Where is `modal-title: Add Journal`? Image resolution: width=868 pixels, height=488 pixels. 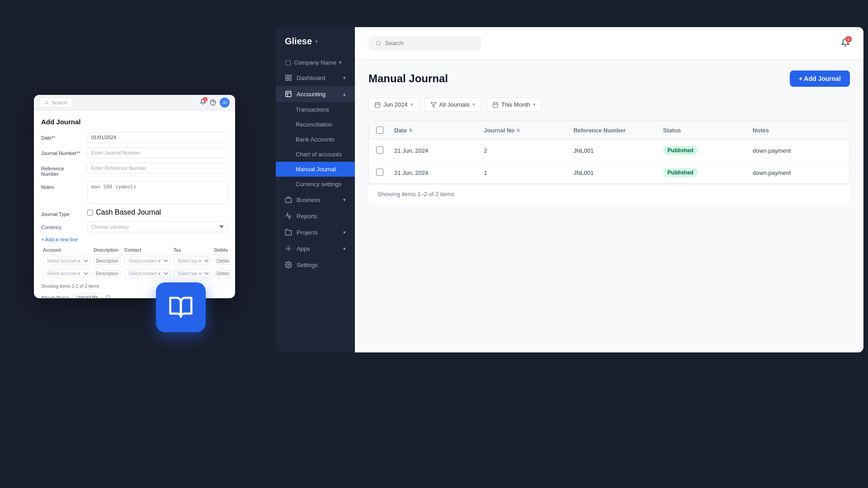 modal-title: Add Journal is located at coordinates (135, 122).